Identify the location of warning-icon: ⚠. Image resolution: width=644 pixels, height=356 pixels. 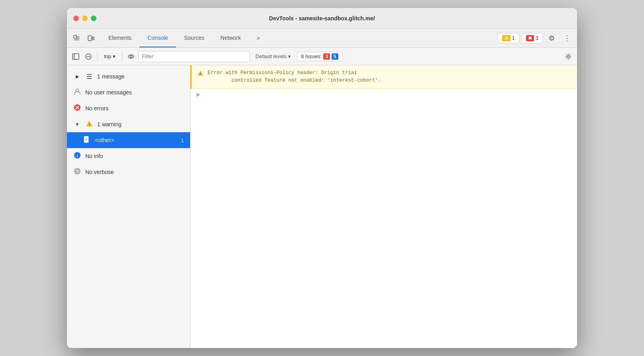
(506, 38).